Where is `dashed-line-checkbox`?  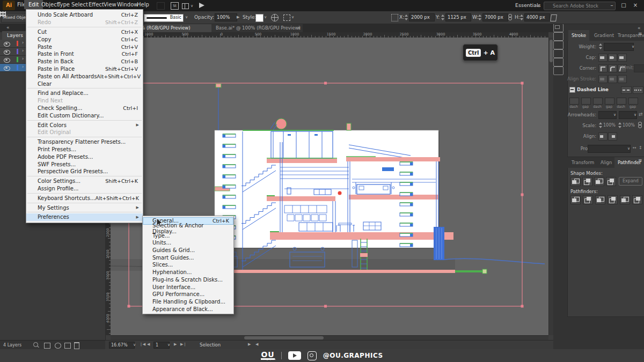
dashed-line-checkbox is located at coordinates (572, 90).